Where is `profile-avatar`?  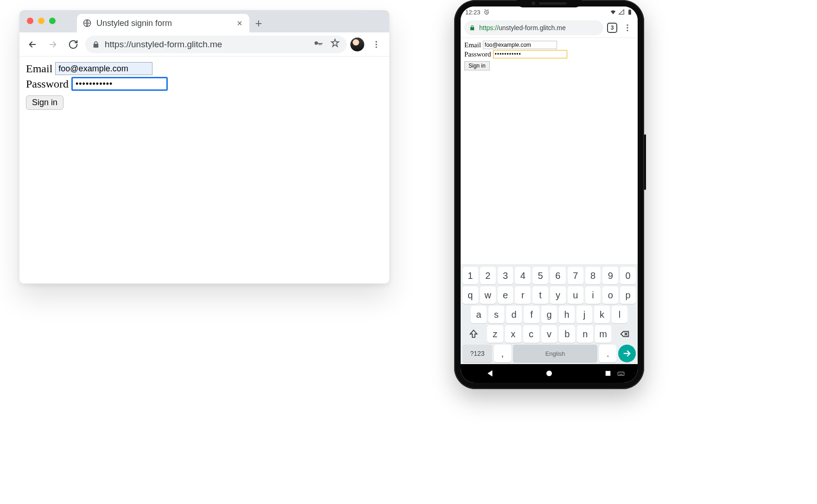 profile-avatar is located at coordinates (357, 44).